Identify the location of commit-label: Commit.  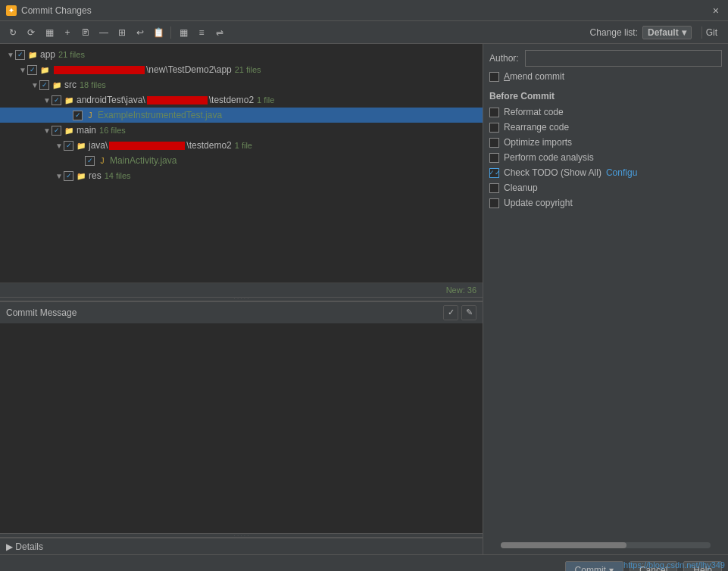
(591, 568).